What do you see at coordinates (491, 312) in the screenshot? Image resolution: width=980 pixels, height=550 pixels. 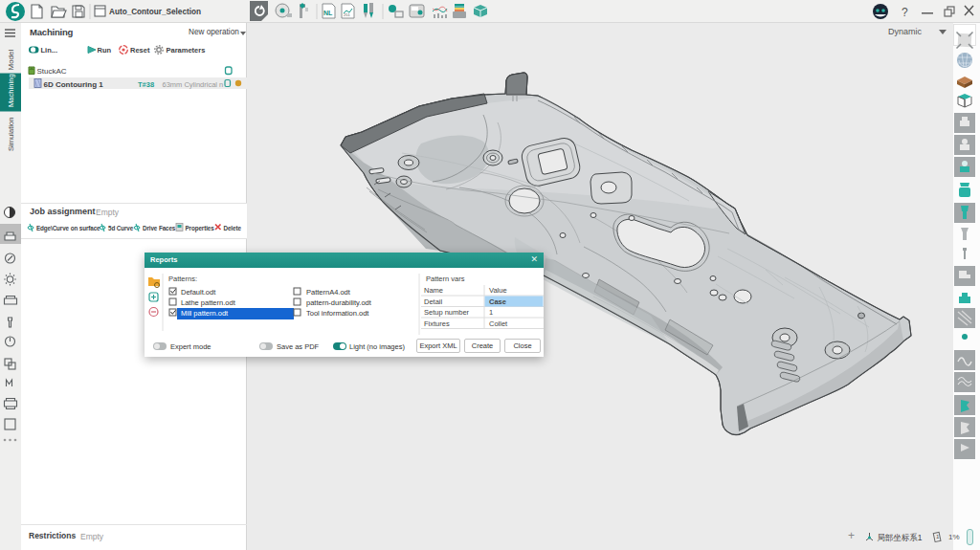 I see `svg-text: 1` at bounding box center [491, 312].